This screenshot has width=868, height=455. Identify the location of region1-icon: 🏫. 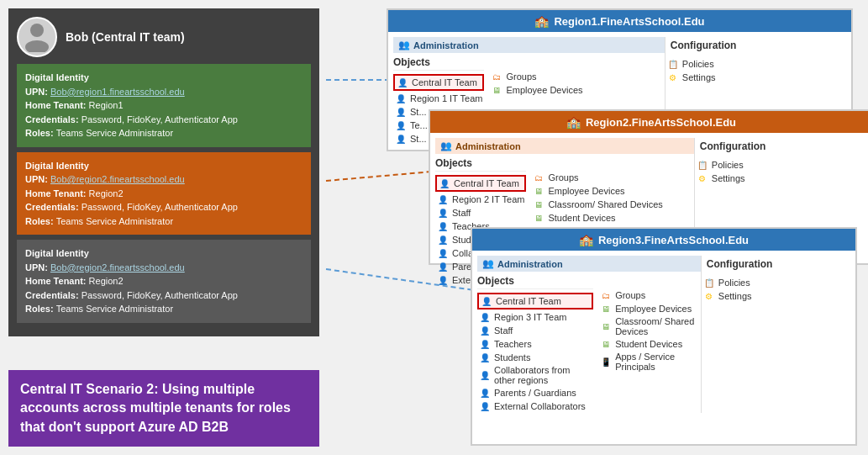
(541, 21).